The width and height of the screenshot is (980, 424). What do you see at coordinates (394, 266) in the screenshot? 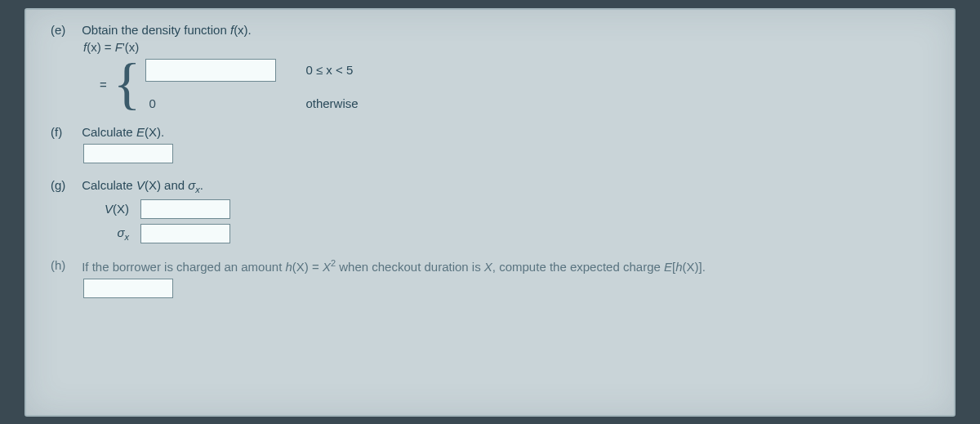
I see `part-h-prompt: If the borrower is charged an amount h(X…` at bounding box center [394, 266].